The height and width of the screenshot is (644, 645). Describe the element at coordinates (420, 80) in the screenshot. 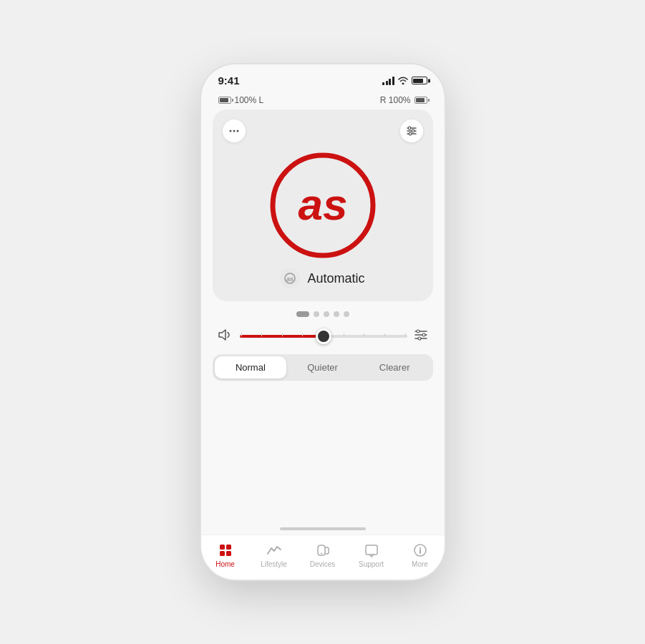

I see `battery-icon` at that location.